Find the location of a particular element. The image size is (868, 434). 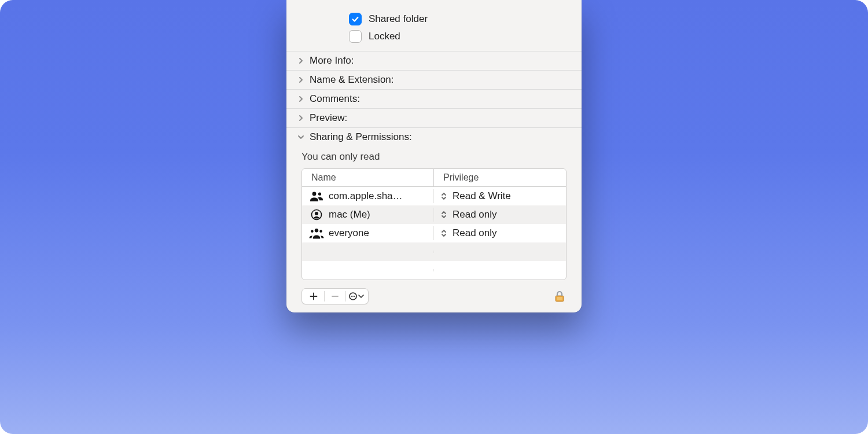

more-actions-button is located at coordinates (356, 296).